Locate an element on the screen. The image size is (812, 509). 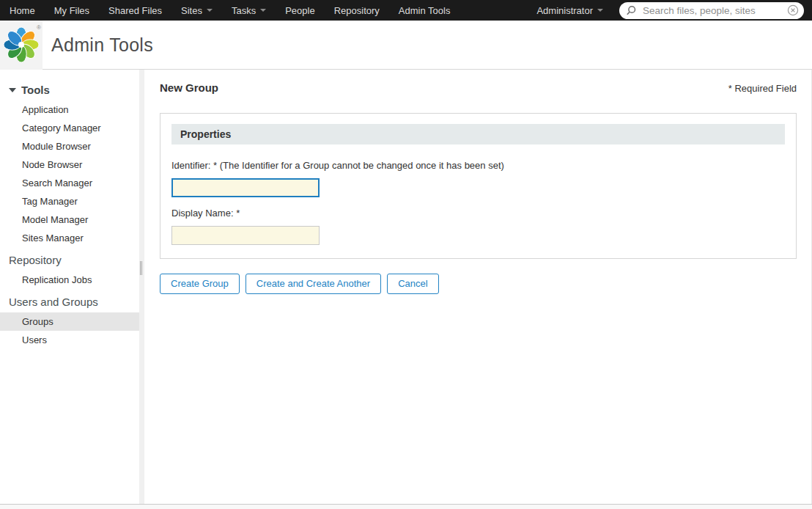
sidebar-item-search-manager: Search Manager is located at coordinates (70, 183).